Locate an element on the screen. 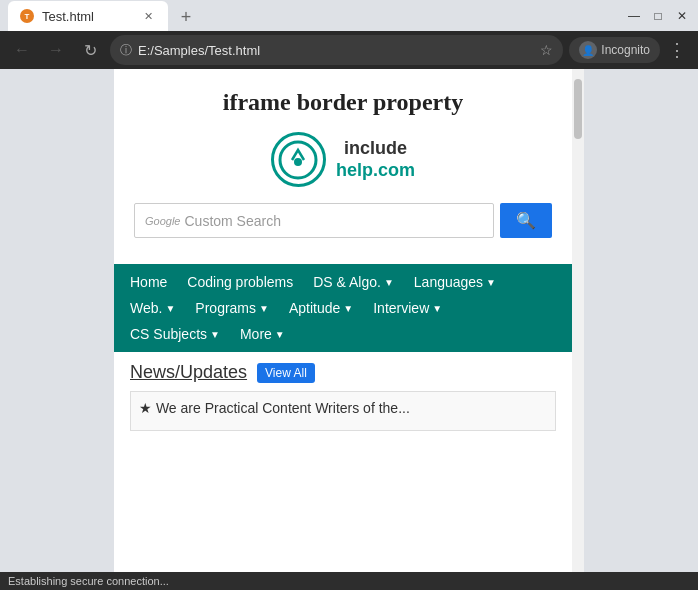  tab-label: Test.html is located at coordinates (68, 16).